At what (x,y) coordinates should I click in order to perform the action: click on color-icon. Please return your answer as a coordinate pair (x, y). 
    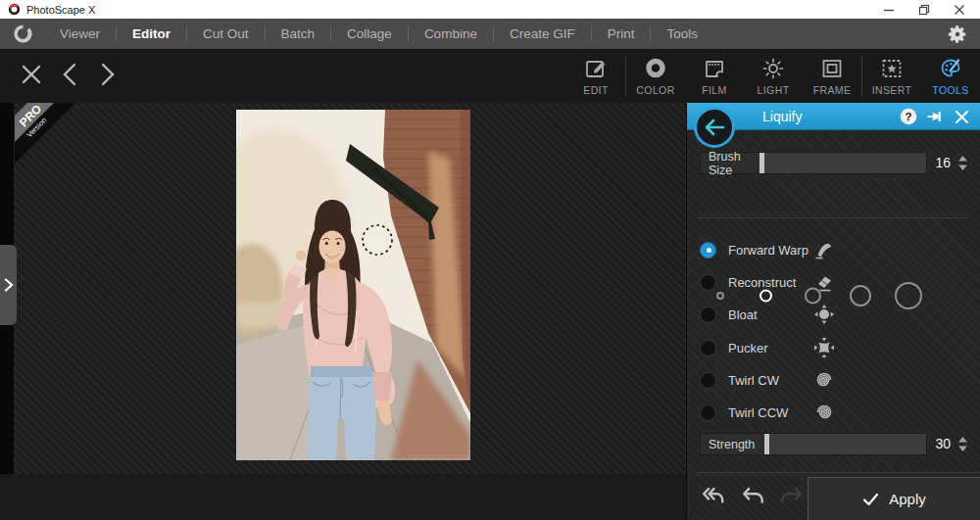
    Looking at the image, I should click on (656, 69).